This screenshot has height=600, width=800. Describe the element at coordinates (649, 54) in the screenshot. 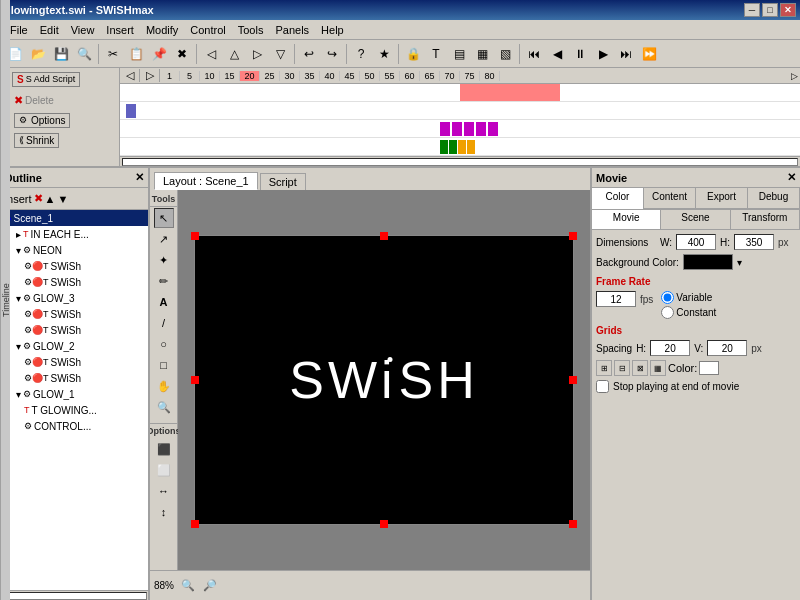

I see `toolbar-end: ⏩` at that location.